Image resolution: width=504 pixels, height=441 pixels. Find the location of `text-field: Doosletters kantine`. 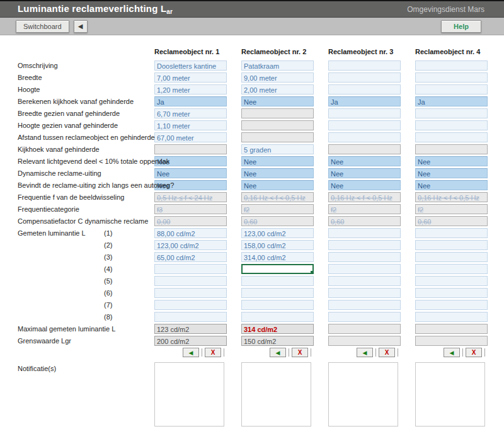

text-field: Doosletters kantine is located at coordinates (190, 66).